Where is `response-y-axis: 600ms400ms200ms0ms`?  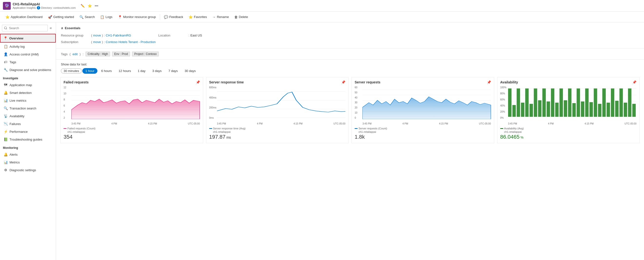
response-y-axis: 600ms400ms200ms0ms is located at coordinates (212, 103).